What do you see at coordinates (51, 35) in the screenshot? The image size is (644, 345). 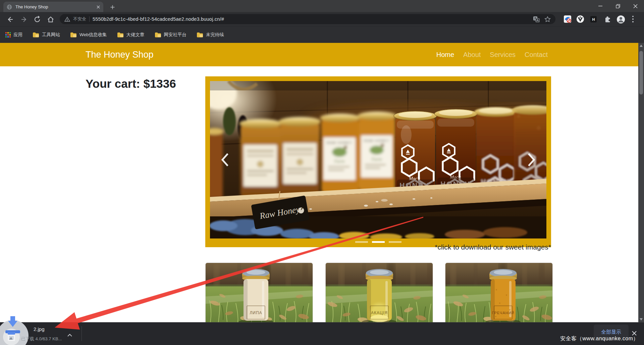 I see `bookmark-folder-label: 工具网站` at bounding box center [51, 35].